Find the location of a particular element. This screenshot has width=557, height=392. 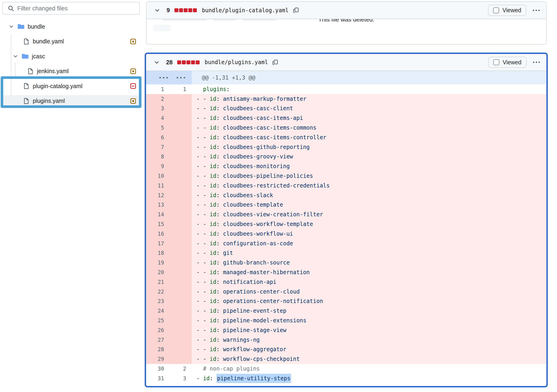

code-content: - - id: cloudbees-casc-client is located at coordinates (369, 109).